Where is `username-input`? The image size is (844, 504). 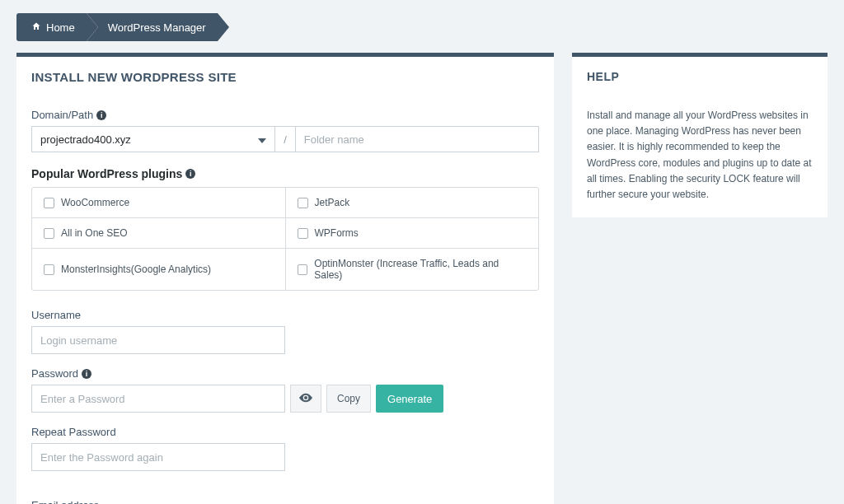
username-input is located at coordinates (158, 340).